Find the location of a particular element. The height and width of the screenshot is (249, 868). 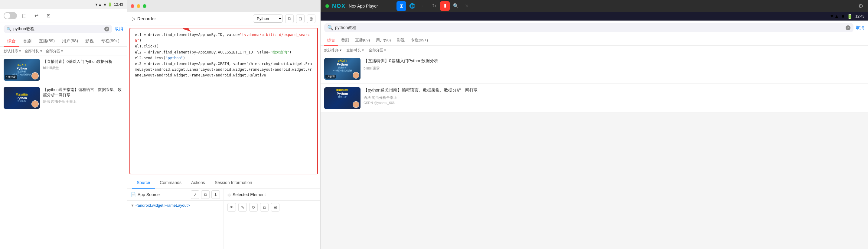

minimize-traffic-light is located at coordinates (138, 6).